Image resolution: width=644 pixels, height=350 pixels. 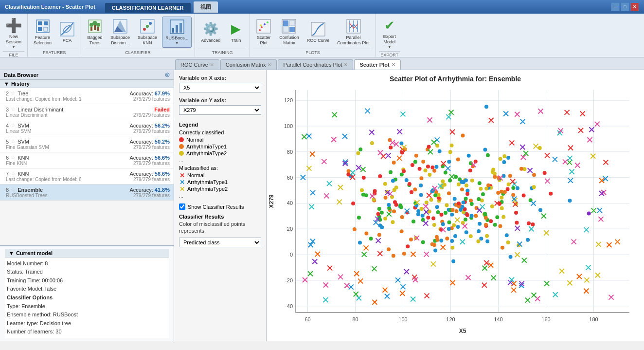 What do you see at coordinates (318, 32) in the screenshot?
I see `roc-curve-button: ROC Curve` at bounding box center [318, 32].